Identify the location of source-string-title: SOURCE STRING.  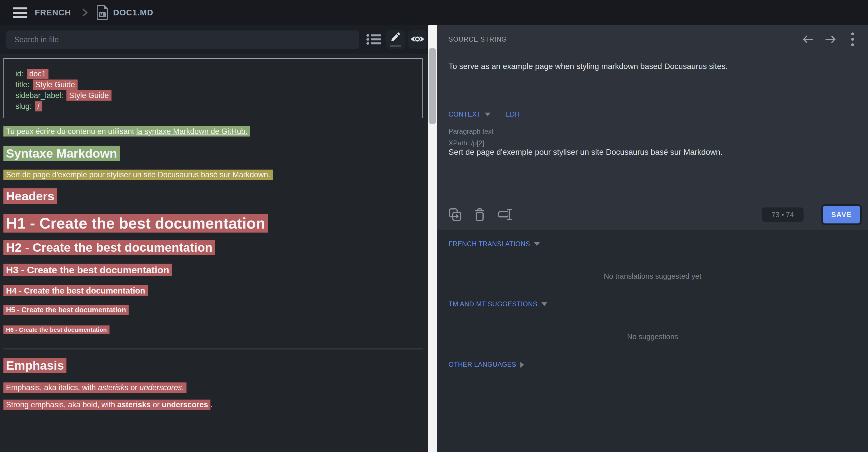
(478, 40).